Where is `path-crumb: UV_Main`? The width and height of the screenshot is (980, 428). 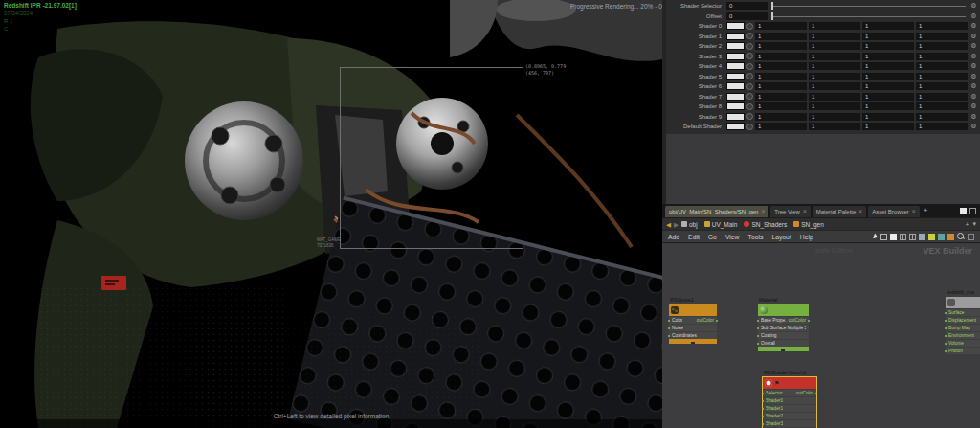
path-crumb: UV_Main is located at coordinates (722, 224).